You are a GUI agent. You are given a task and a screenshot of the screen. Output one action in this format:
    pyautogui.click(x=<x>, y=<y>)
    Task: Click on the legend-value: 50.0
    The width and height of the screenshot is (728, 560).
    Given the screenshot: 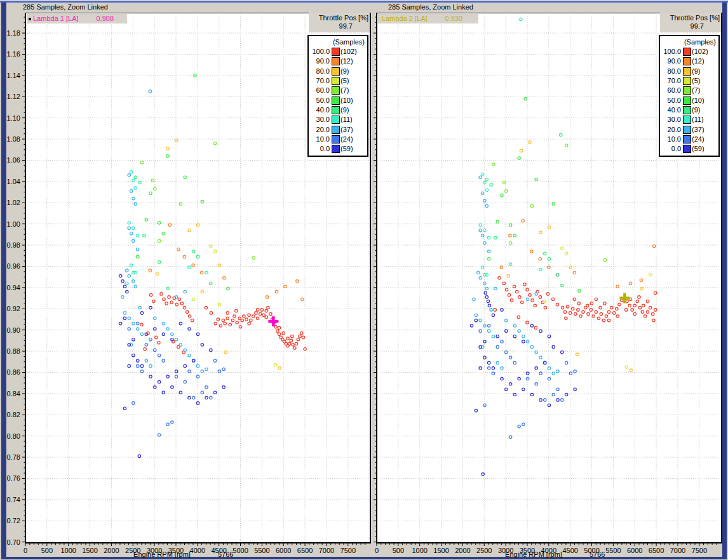 What is the action you would take?
    pyautogui.click(x=671, y=100)
    